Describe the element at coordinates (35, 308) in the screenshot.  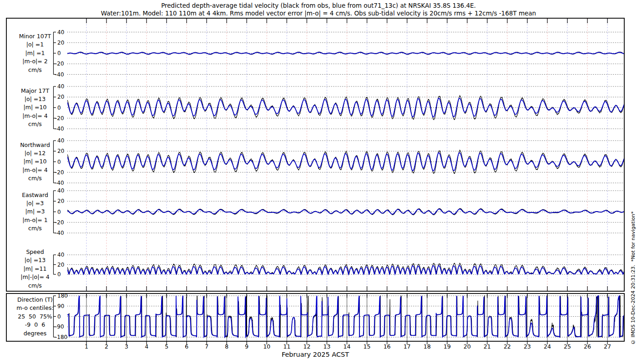
I see `panel-label-dir-line2: m-o centiles:` at that location.